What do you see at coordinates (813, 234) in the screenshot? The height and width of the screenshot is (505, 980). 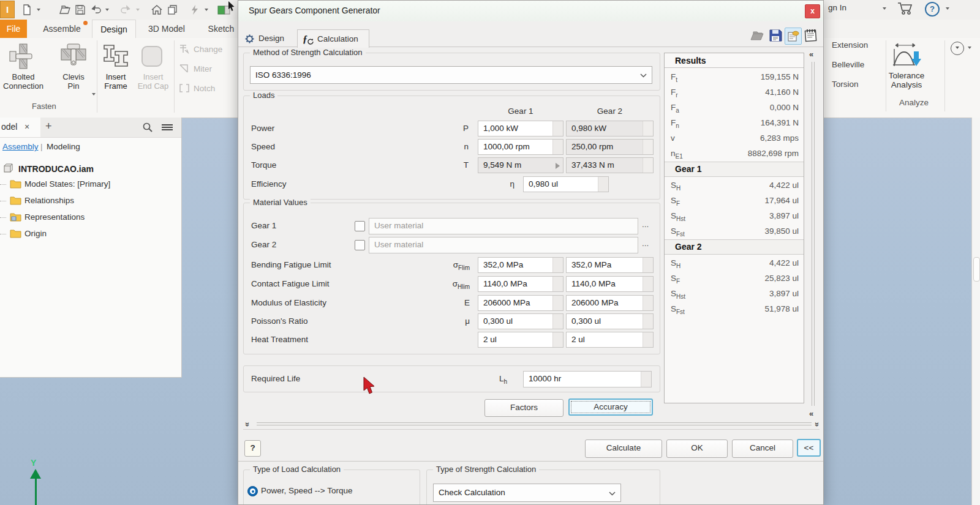 I see `results-collapse-splitter: « «` at bounding box center [813, 234].